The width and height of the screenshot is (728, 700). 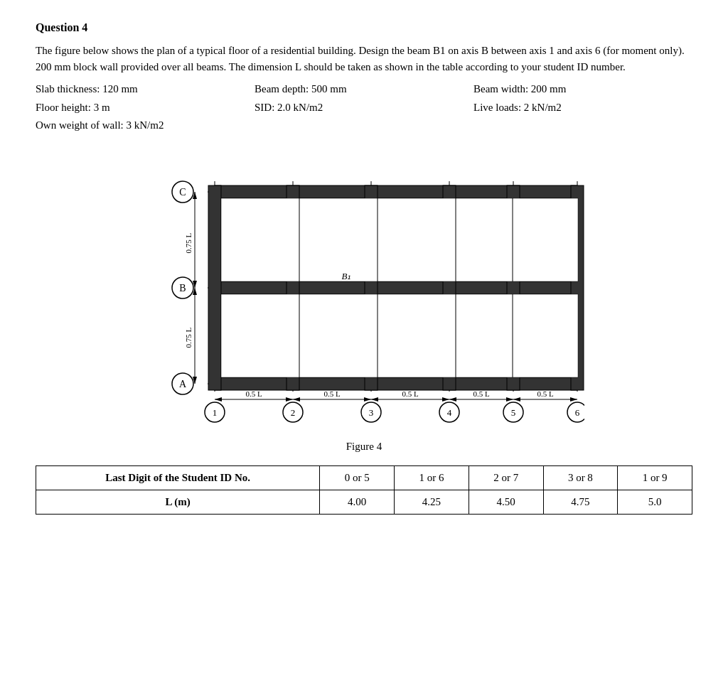 I want to click on spec-beam-depth: Beam depth: 500 mm, so click(x=364, y=90).